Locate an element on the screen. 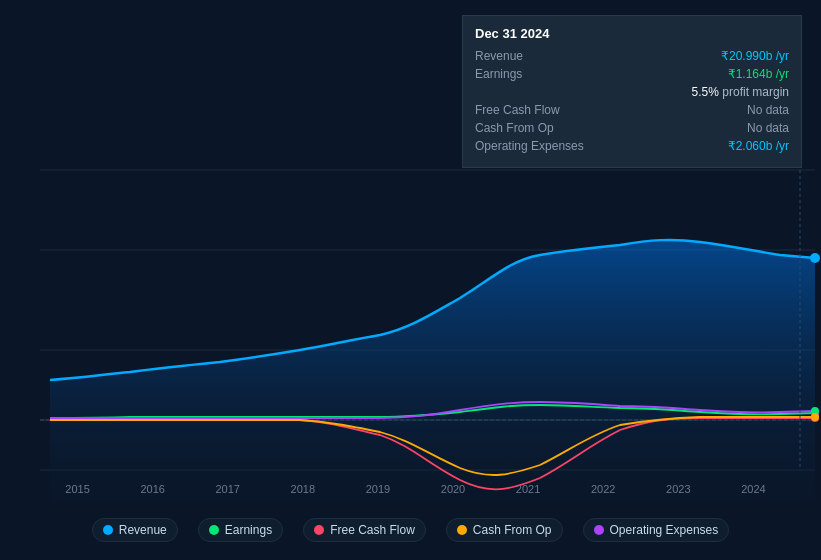 Image resolution: width=821 pixels, height=560 pixels. legend-label-earnings: Earnings is located at coordinates (248, 530).